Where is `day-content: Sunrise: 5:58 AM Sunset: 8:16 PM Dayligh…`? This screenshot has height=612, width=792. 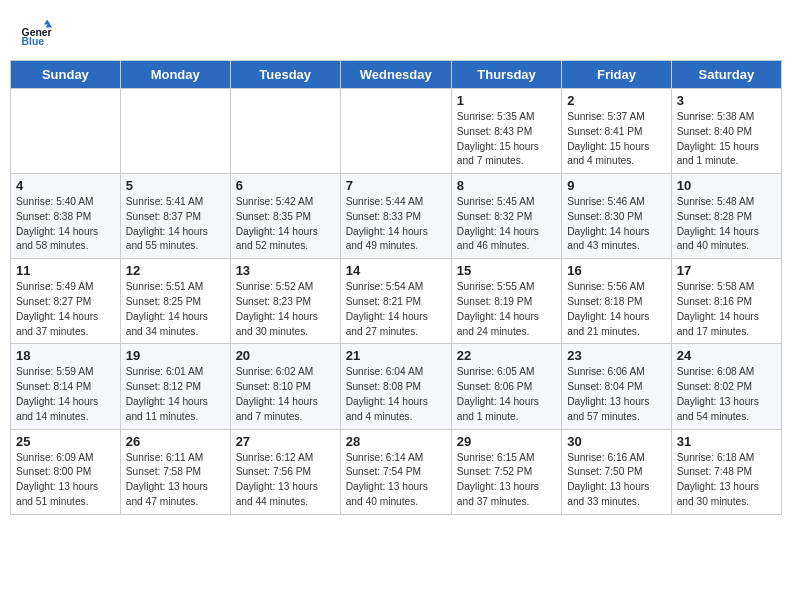 day-content: Sunrise: 5:58 AM Sunset: 8:16 PM Dayligh… is located at coordinates (726, 310).